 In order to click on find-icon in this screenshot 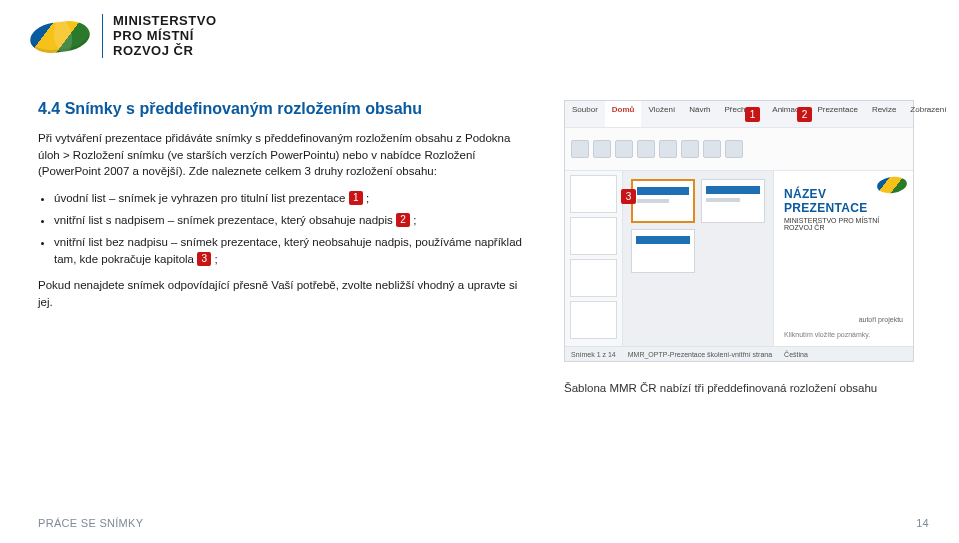, I will do `click(734, 149)`.